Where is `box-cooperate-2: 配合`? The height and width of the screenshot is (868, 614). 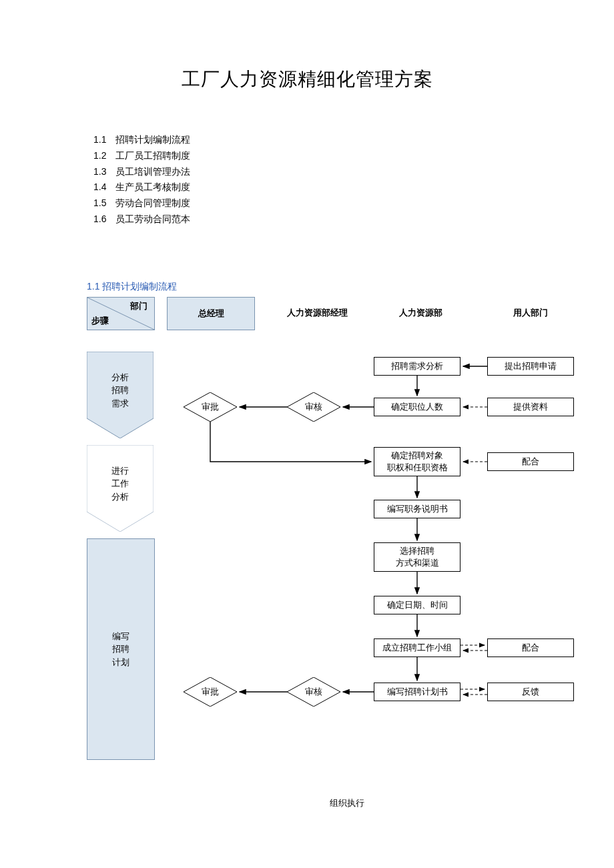 box-cooperate-2: 配合 is located at coordinates (531, 648).